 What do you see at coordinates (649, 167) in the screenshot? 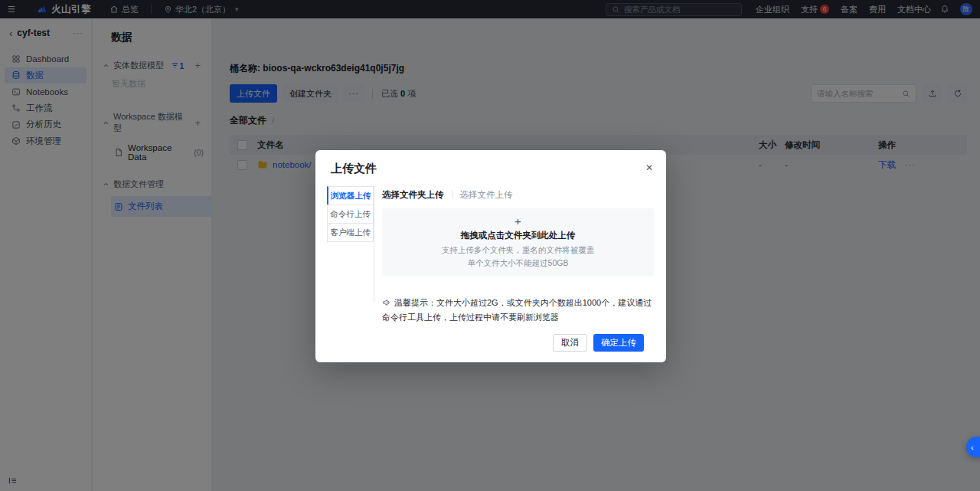
I see `close-icon: ✕` at bounding box center [649, 167].